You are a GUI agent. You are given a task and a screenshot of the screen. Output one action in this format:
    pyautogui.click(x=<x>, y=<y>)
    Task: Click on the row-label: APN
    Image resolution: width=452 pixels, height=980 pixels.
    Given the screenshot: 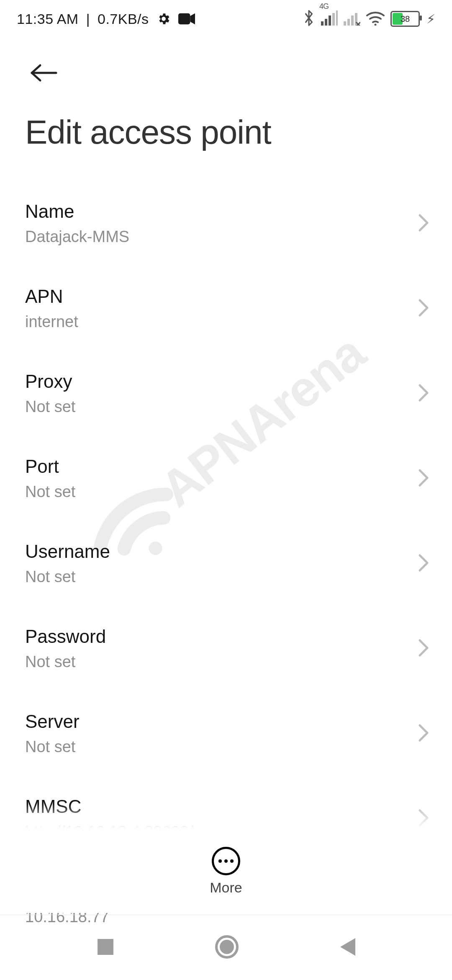 What is the action you would take?
    pyautogui.click(x=226, y=297)
    